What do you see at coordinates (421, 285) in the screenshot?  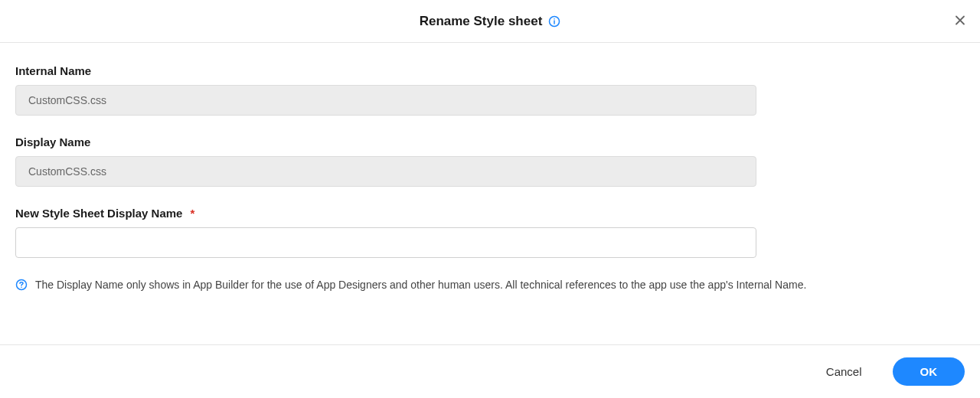 I see `help-text: The Display Name only shows in App Build…` at bounding box center [421, 285].